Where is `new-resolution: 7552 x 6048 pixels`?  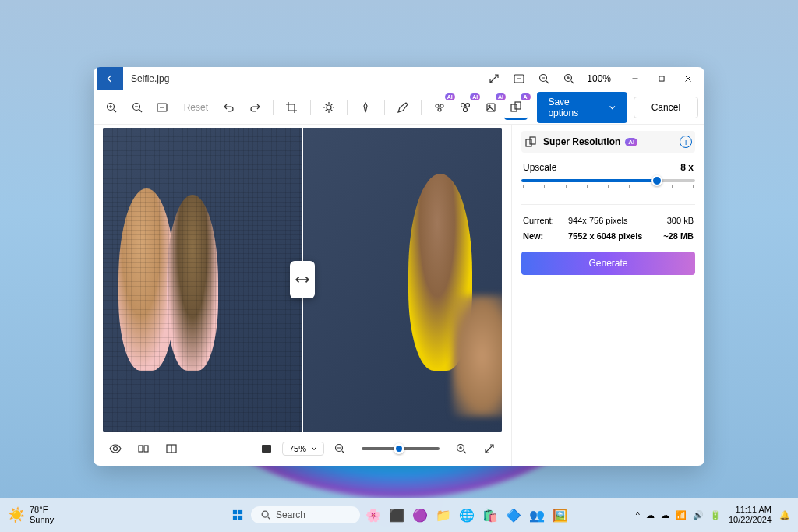
new-resolution: 7552 x 6048 pixels is located at coordinates (616, 236).